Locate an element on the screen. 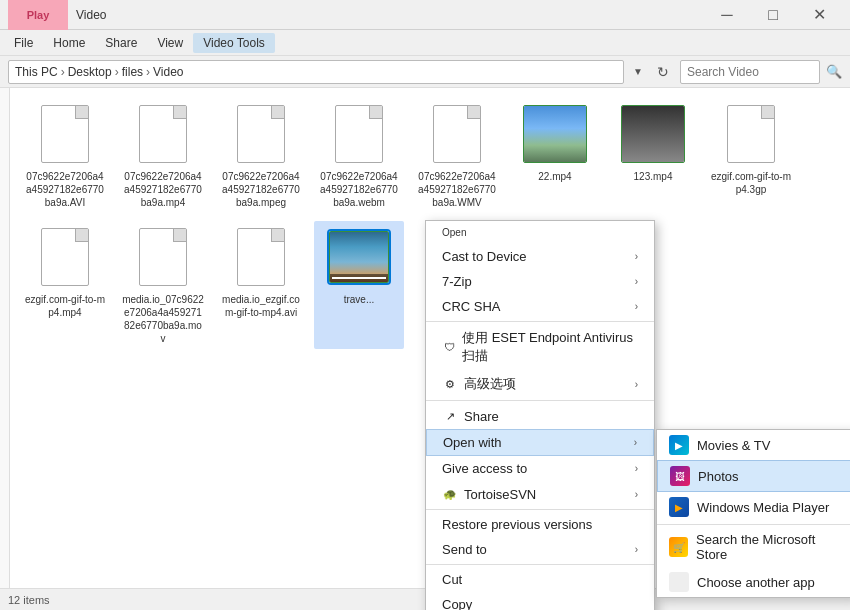 Image resolution: width=850 pixels, height=610 pixels. sub-wmp: ▶ Windows Media Player is located at coordinates (754, 507).